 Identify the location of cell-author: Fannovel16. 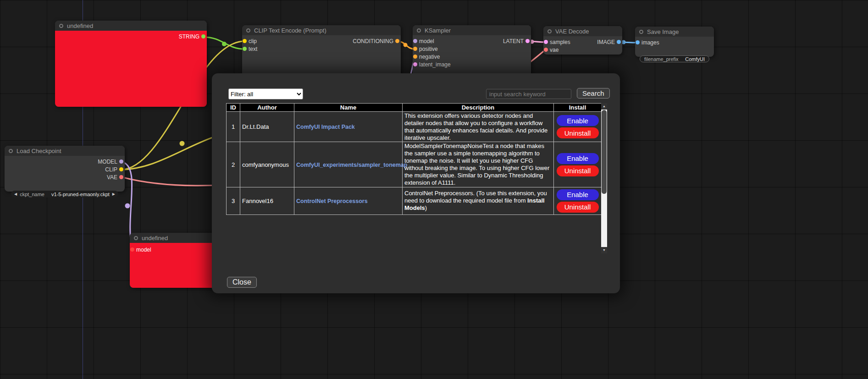
(267, 201).